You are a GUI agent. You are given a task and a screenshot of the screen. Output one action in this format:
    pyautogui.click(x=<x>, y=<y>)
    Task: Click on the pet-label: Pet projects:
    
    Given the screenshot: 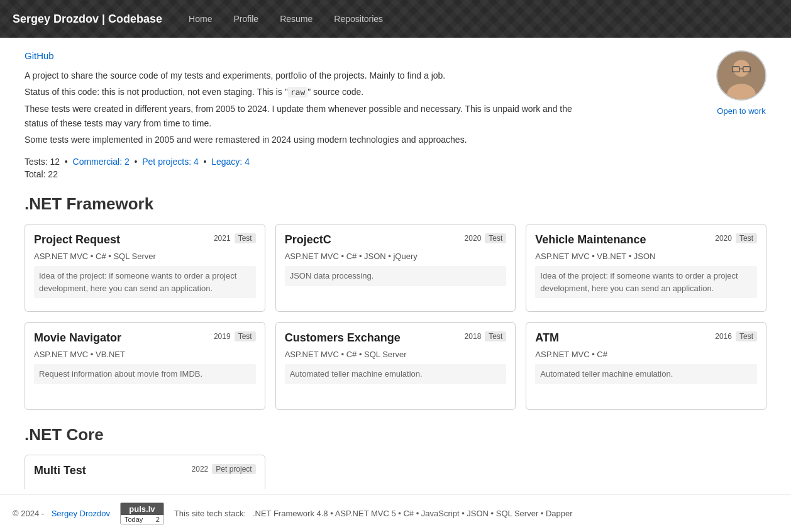 What is the action you would take?
    pyautogui.click(x=168, y=162)
    